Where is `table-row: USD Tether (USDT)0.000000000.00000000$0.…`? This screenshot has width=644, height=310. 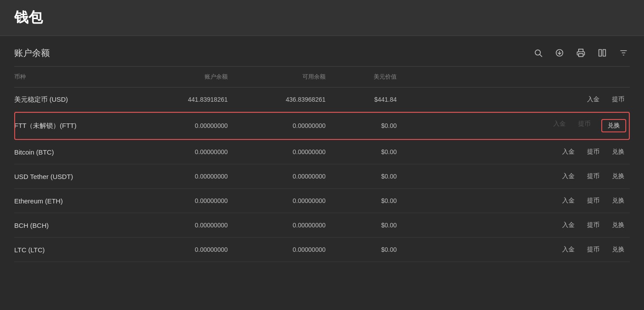
table-row: USD Tether (USDT)0.000000000.00000000$0.… is located at coordinates (322, 177).